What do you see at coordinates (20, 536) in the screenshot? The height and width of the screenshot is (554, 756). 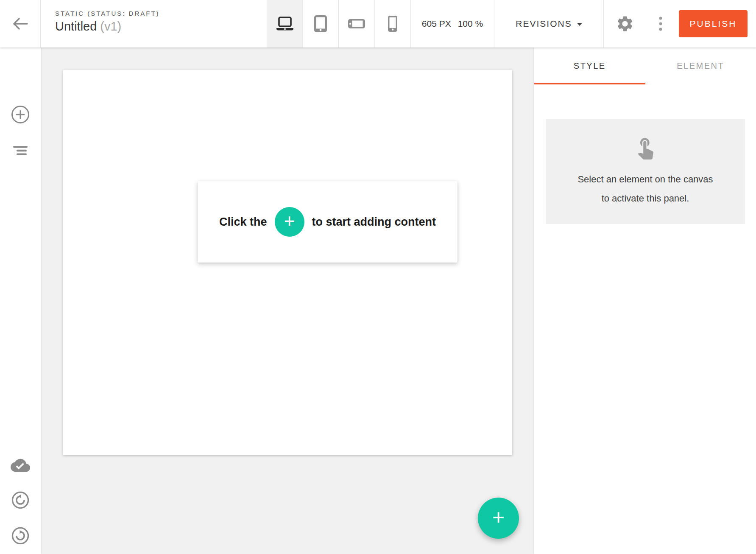 I see `redo-icon` at bounding box center [20, 536].